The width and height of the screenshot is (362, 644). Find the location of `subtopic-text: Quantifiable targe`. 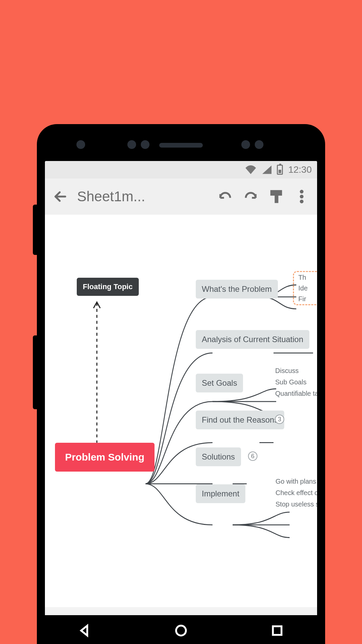

subtopic-text: Quantifiable targe is located at coordinates (296, 394).